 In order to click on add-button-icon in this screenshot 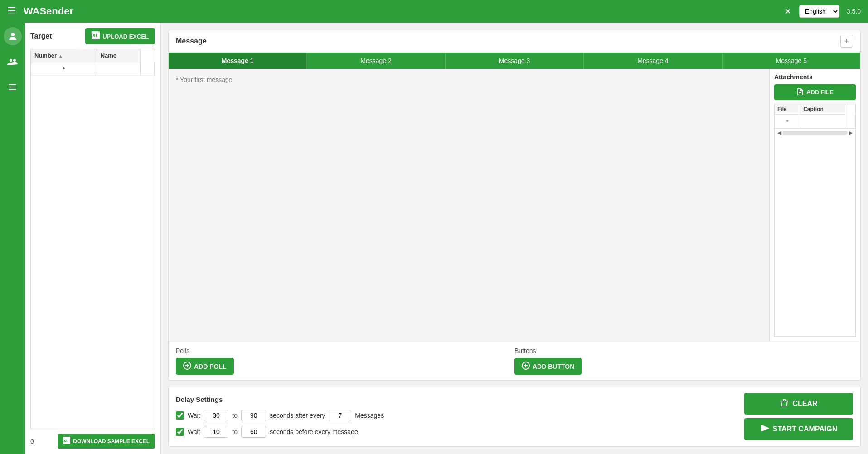, I will do `click(526, 366)`.